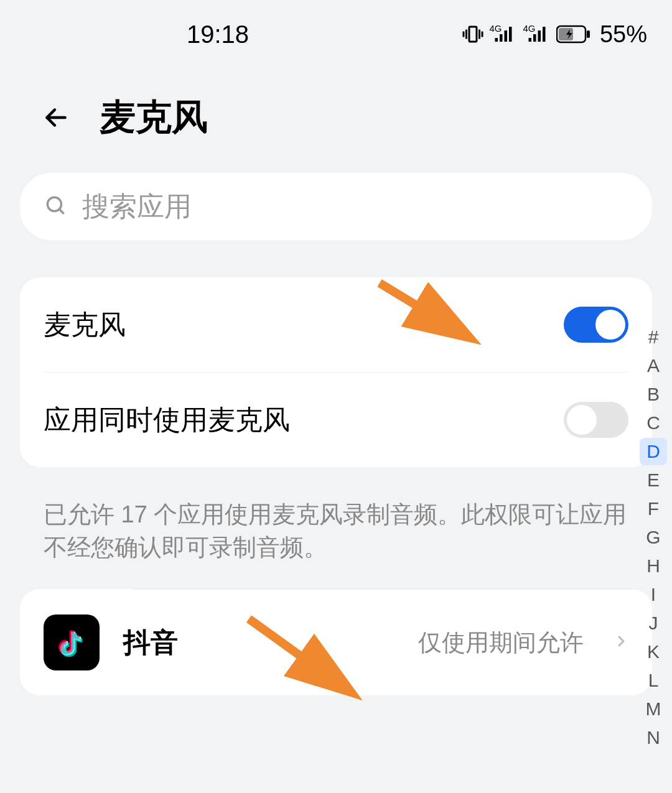  What do you see at coordinates (554, 35) in the screenshot?
I see `status-right: 4G 4G 55%` at bounding box center [554, 35].